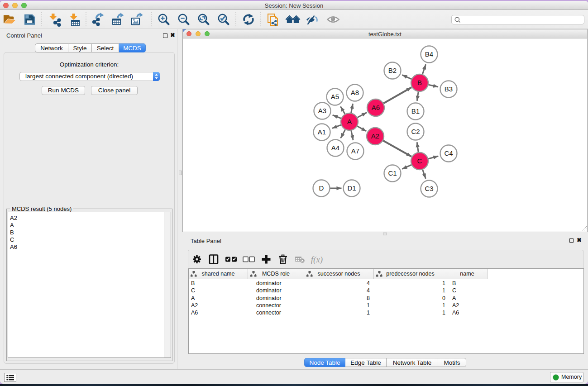 The image size is (588, 386). Describe the element at coordinates (420, 161) in the screenshot. I see `svg-text: C` at that location.